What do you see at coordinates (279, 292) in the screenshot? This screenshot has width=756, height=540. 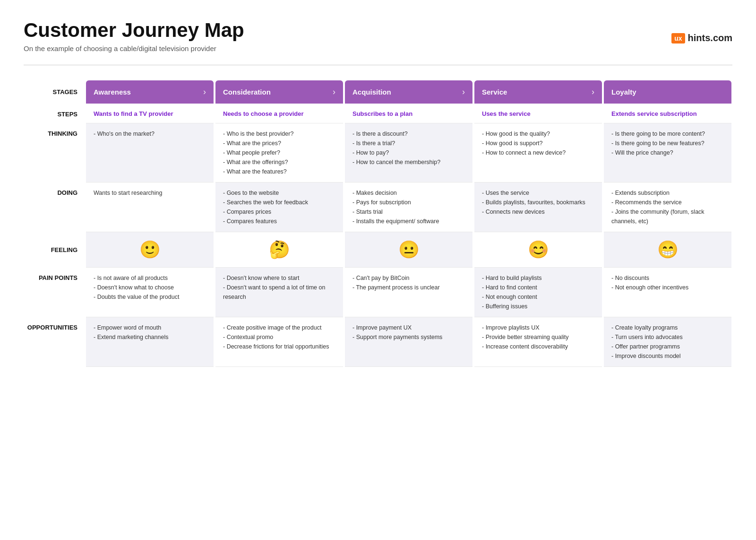 I see `pain-1: - Doesn't know where to start - Doesn't …` at bounding box center [279, 292].